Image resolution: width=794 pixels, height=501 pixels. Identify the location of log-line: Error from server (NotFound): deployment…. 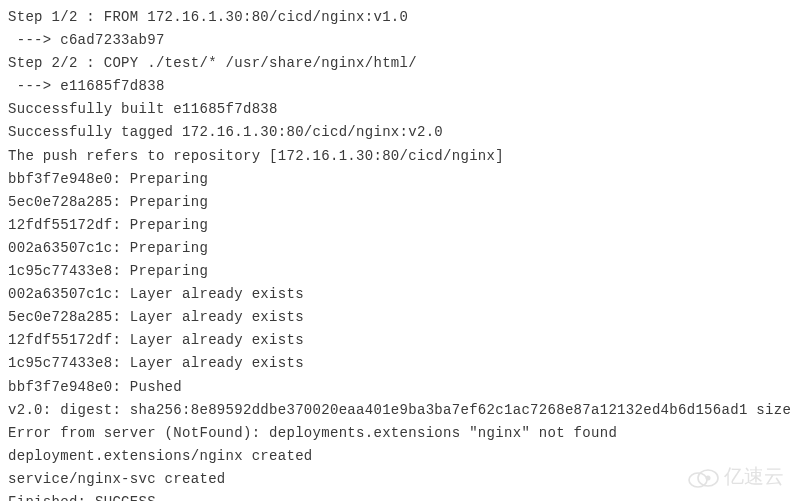
(397, 434).